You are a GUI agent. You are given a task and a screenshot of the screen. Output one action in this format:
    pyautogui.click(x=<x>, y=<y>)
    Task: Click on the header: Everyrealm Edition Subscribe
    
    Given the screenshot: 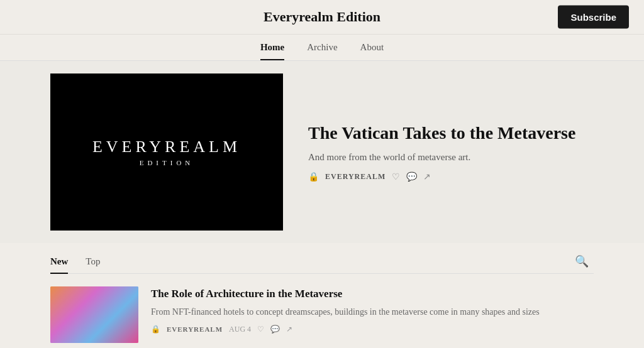 What is the action you would take?
    pyautogui.click(x=322, y=18)
    